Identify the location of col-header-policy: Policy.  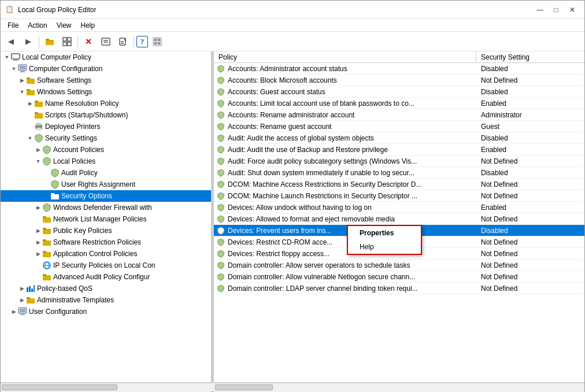
(346, 57).